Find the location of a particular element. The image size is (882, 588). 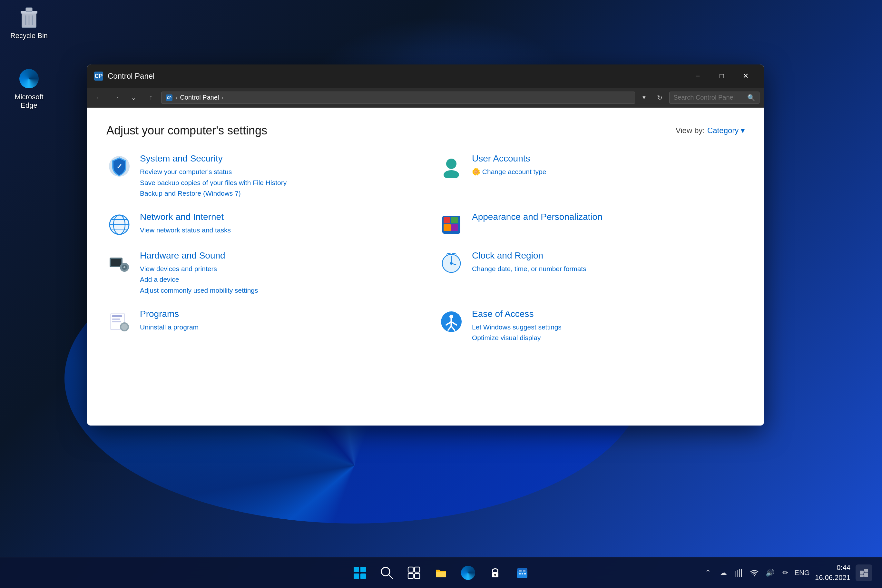

hardware-sound-title: Hardware and Sound is located at coordinates (276, 256).